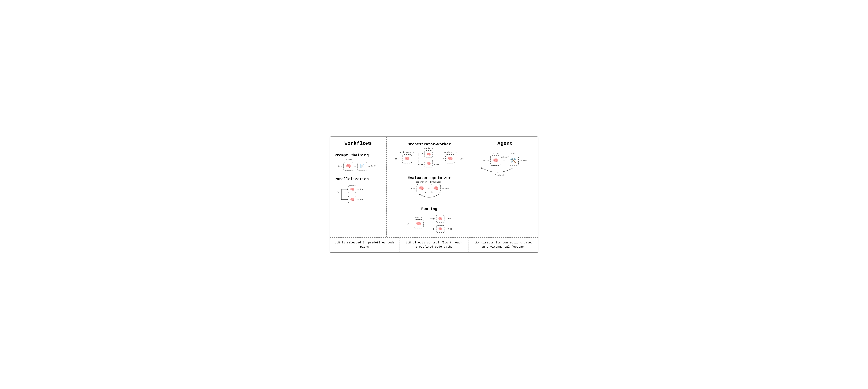 This screenshot has width=868, height=389. Describe the element at coordinates (429, 192) in the screenshot. I see `eval-diagram: In → Generator 🧠 → Evaluator 🧠 → Out` at that location.